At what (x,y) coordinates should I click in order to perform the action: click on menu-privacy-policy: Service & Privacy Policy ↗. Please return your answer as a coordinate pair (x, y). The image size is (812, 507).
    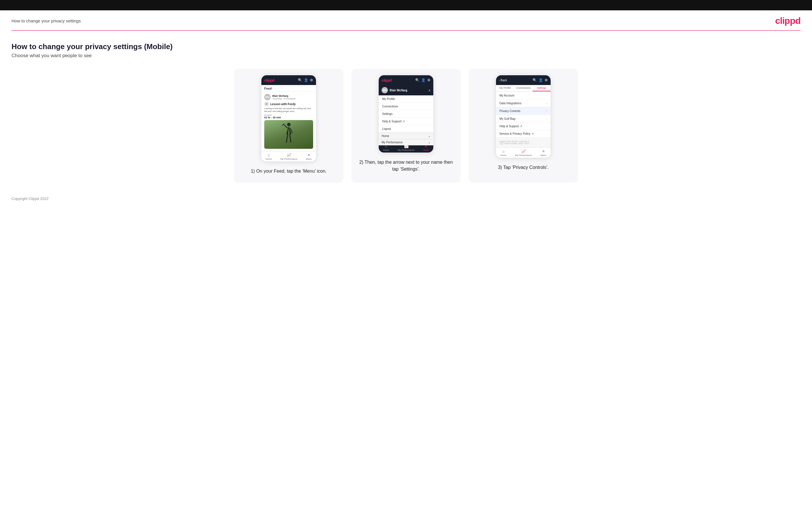
    Looking at the image, I should click on (523, 134).